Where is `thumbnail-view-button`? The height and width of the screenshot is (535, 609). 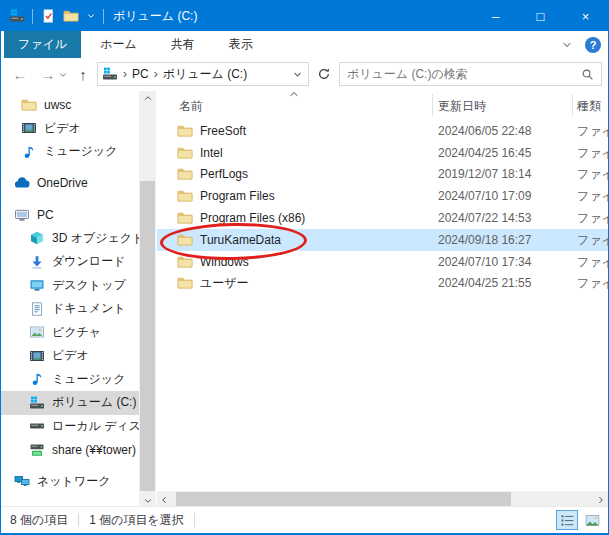 thumbnail-view-button is located at coordinates (592, 520).